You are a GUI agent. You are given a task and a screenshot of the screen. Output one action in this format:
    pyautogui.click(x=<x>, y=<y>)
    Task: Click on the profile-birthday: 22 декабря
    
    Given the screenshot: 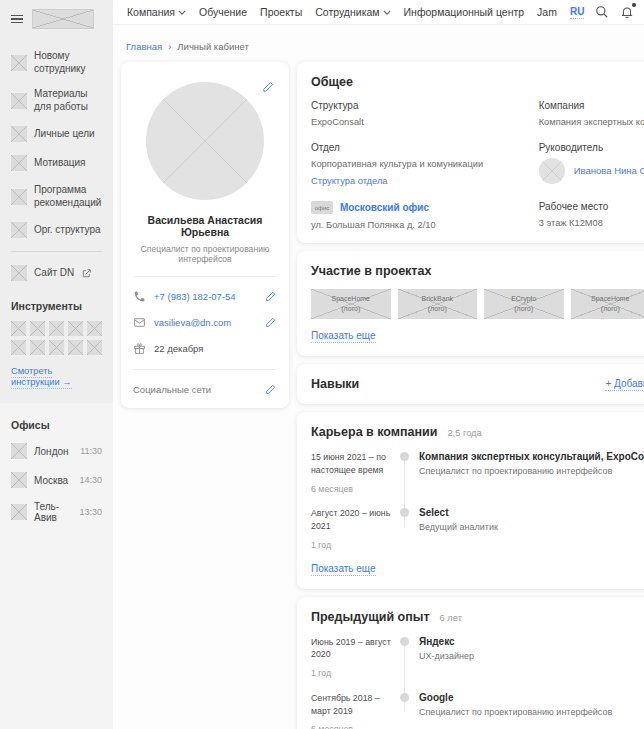 What is the action you would take?
    pyautogui.click(x=178, y=348)
    